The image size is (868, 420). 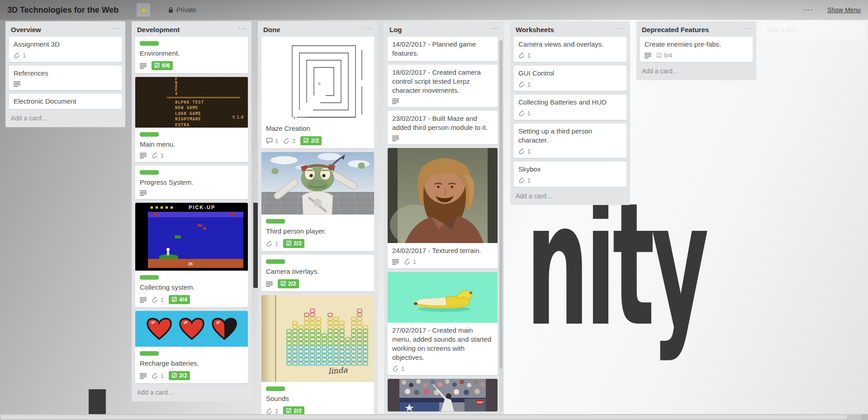 I want to click on card-image-pixel-hearts, so click(x=192, y=329).